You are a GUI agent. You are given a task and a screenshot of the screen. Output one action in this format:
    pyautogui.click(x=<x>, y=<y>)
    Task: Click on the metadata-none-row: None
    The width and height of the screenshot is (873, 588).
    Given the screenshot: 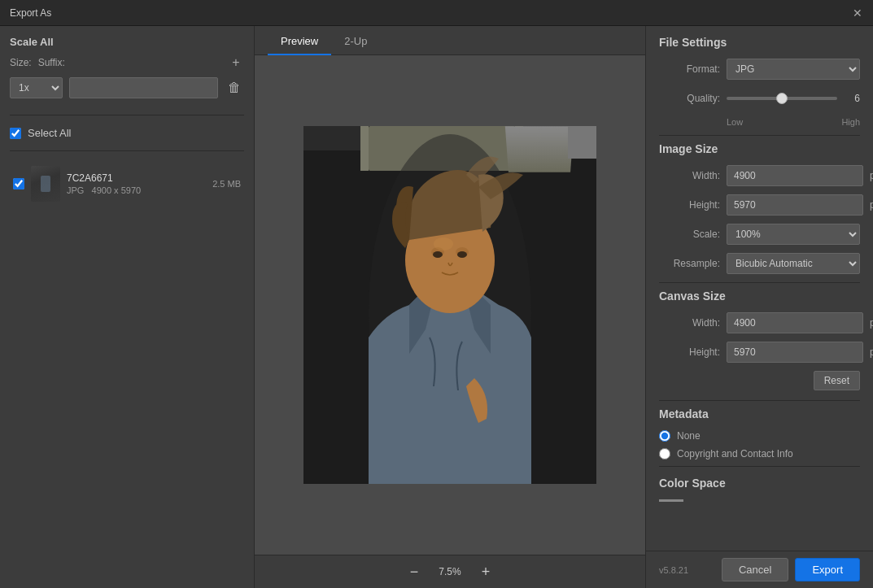 What is the action you would take?
    pyautogui.click(x=760, y=436)
    